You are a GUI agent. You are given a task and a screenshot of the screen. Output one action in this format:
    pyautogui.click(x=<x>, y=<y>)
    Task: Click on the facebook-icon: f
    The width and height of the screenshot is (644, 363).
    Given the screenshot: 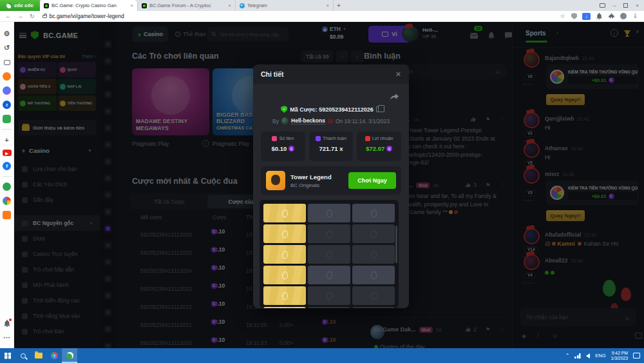 What is the action you would take?
    pyautogui.click(x=6, y=166)
    